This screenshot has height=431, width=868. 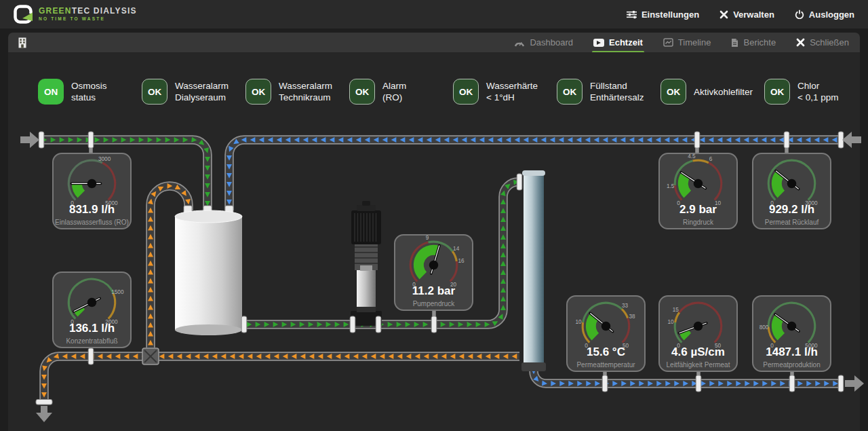 I want to click on status-label: Wasserhärte < 1°dH, so click(x=512, y=92).